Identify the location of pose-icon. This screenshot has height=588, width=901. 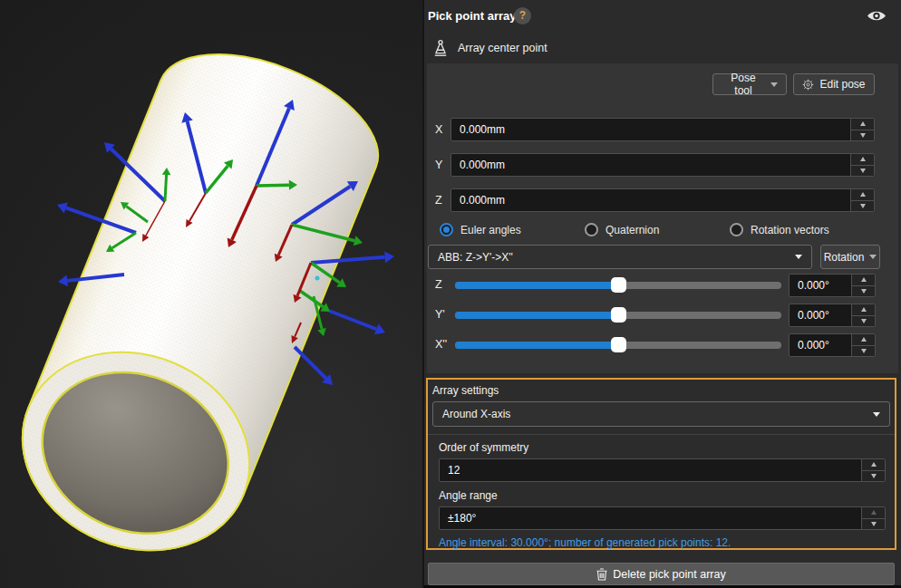
(441, 49).